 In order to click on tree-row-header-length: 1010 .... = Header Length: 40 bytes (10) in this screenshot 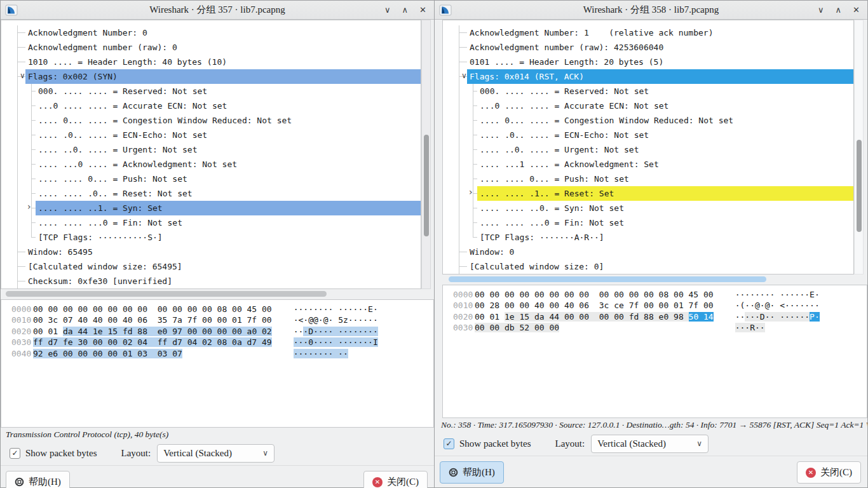, I will do `click(211, 62)`.